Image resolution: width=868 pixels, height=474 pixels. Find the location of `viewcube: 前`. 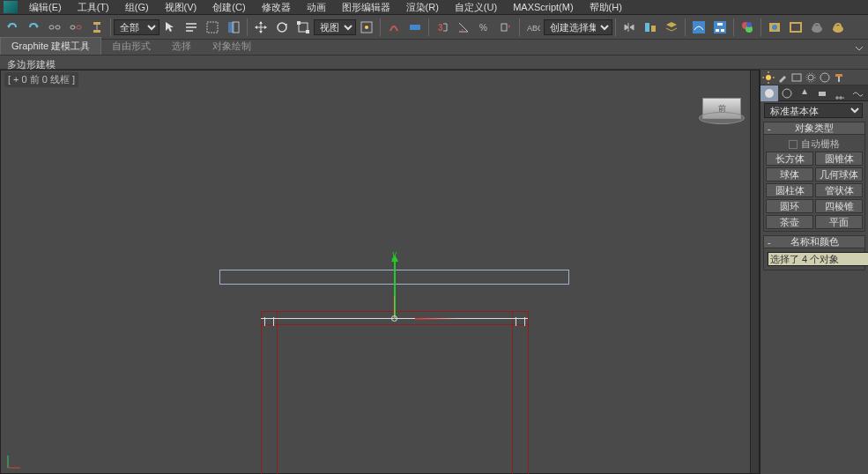

viewcube: 前 is located at coordinates (722, 112).